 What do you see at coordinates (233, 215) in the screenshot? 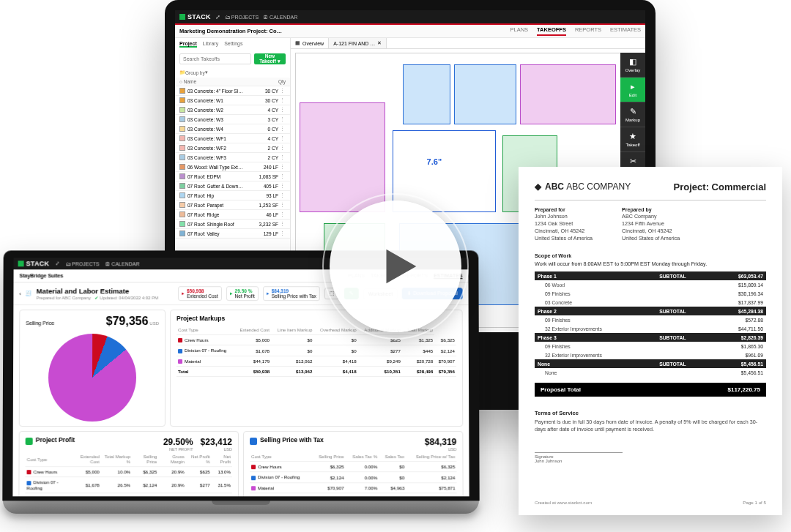
I see `takeoff-row: 07 Roof: Ridge46 LF⋮` at bounding box center [233, 215].